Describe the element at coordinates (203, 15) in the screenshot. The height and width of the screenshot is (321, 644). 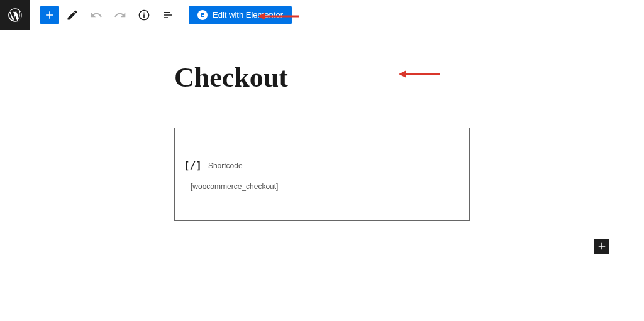
I see `elementor-icon: E` at that location.